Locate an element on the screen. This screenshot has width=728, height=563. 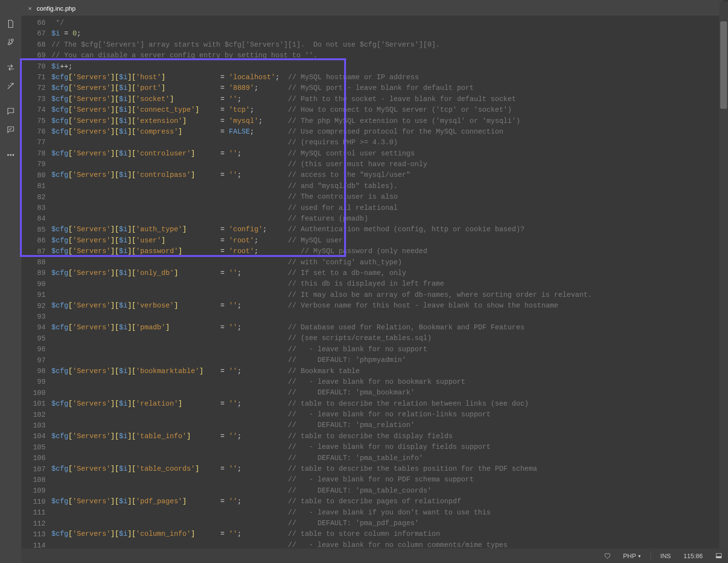
vertical-scrollbar is located at coordinates (724, 275).